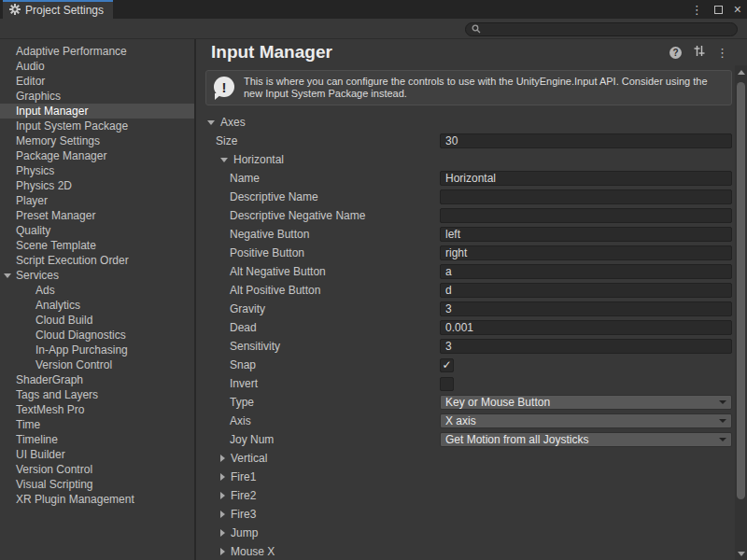 The image size is (747, 560). I want to click on sidebar-item-adaptive-performance: Adaptive Performance, so click(97, 51).